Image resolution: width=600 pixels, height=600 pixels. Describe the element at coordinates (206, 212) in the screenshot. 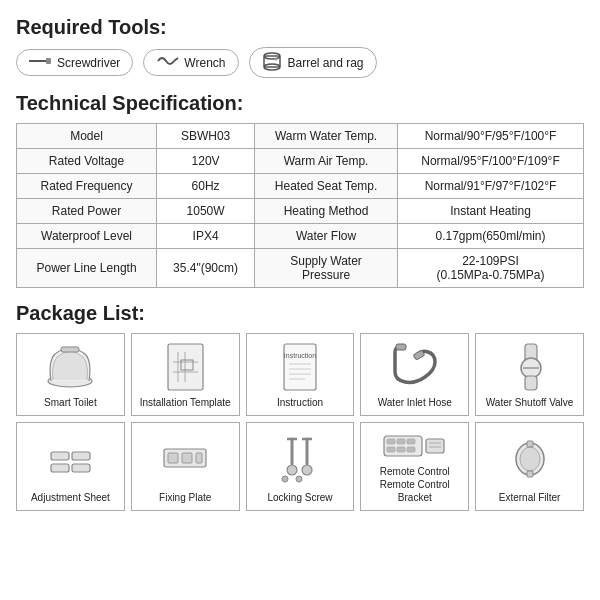

I see `spec-value: 1050W` at that location.